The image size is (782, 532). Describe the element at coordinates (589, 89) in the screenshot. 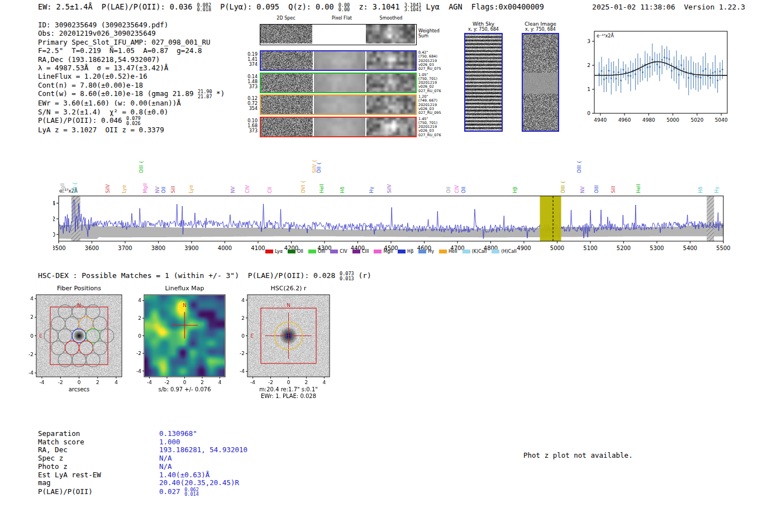

I see `plot-text: 1` at that location.